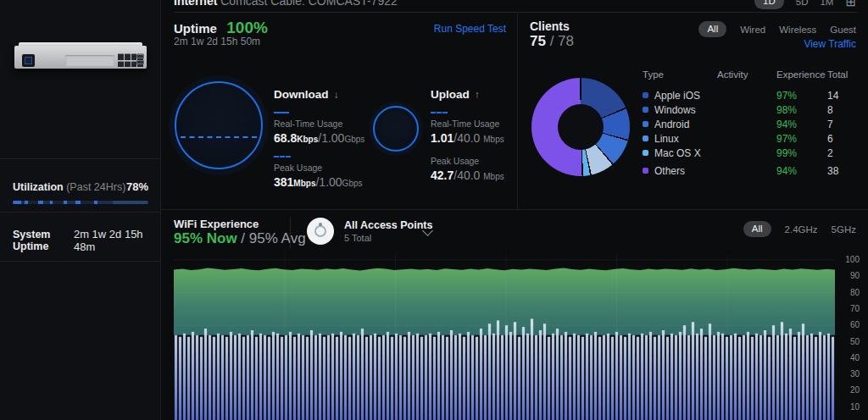 This screenshot has width=868, height=420. Describe the element at coordinates (81, 240) in the screenshot. I see `system-uptime-block: System Uptime 2m 1w 2d 15h 48m` at that location.